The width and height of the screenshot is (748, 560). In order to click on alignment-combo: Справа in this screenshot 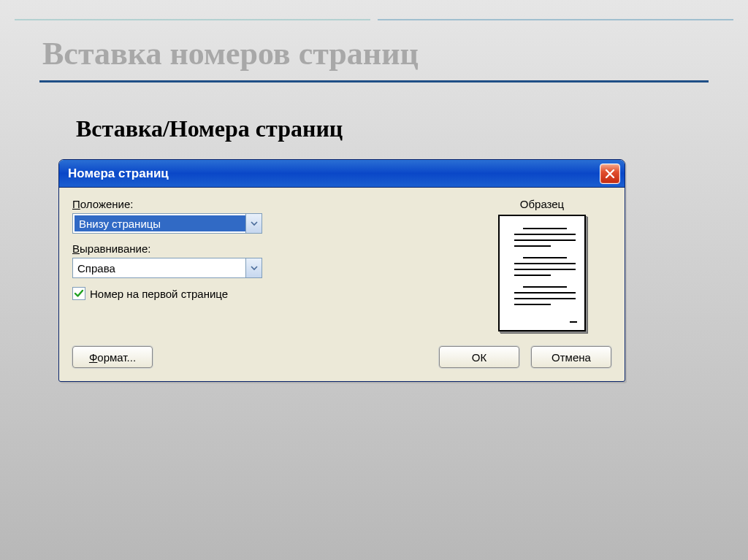, I will do `click(167, 268)`.